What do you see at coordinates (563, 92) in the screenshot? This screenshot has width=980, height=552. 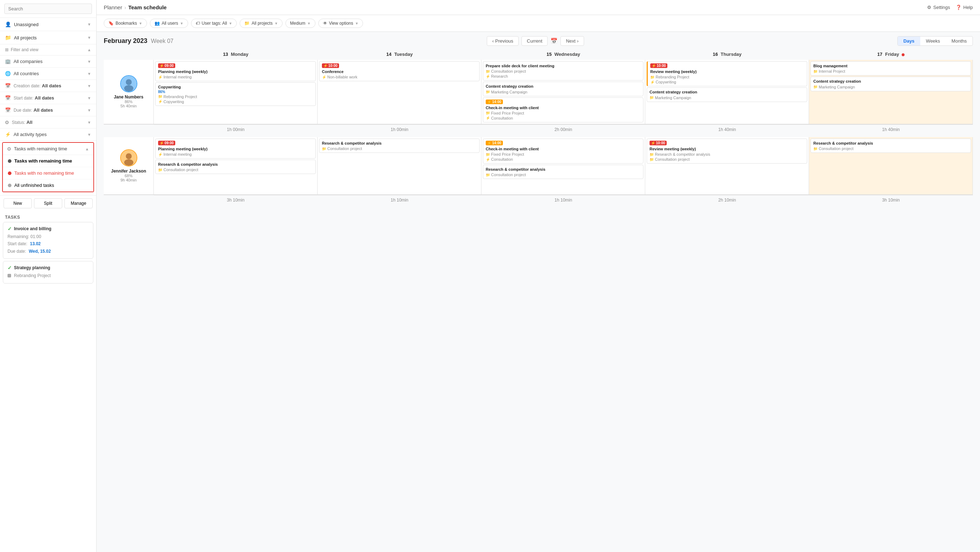 I see `jane-wednesday-cell: Prepare slide deck for client meeting 📁 …` at bounding box center [563, 92].